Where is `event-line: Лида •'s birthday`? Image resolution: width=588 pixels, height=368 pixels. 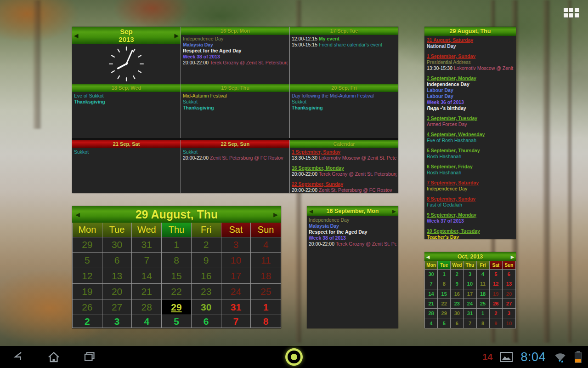
event-line: Лида •'s birthday is located at coordinates (470, 109).